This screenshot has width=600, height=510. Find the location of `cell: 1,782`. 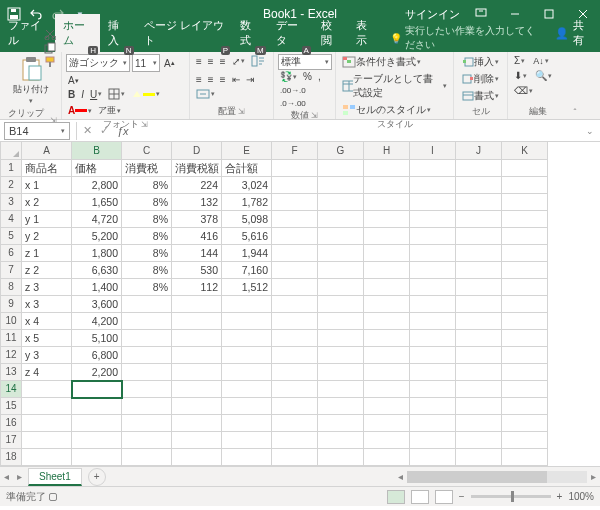

cell: 1,782 is located at coordinates (247, 202).